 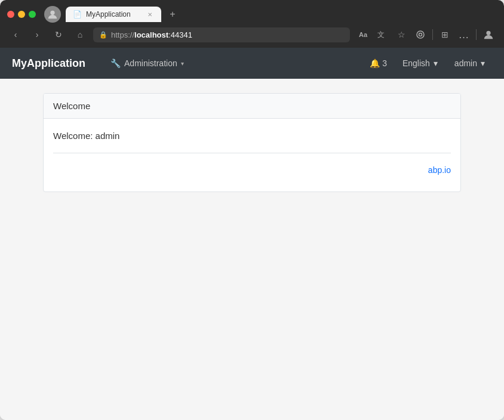 What do you see at coordinates (445, 35) in the screenshot?
I see `collections-button: ⊞` at bounding box center [445, 35].